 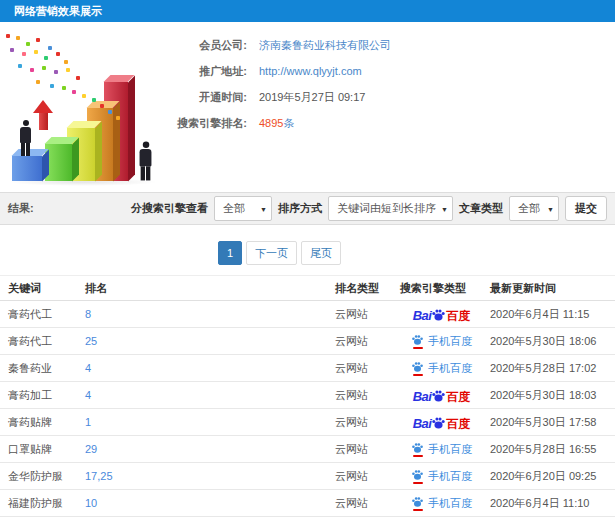 I want to click on rank-link: 10, so click(x=91, y=503).